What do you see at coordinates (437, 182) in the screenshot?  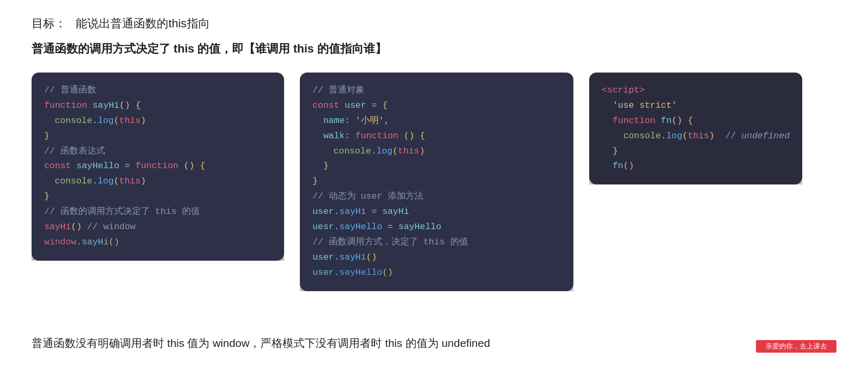 I see `panel2-line6: }` at bounding box center [437, 182].